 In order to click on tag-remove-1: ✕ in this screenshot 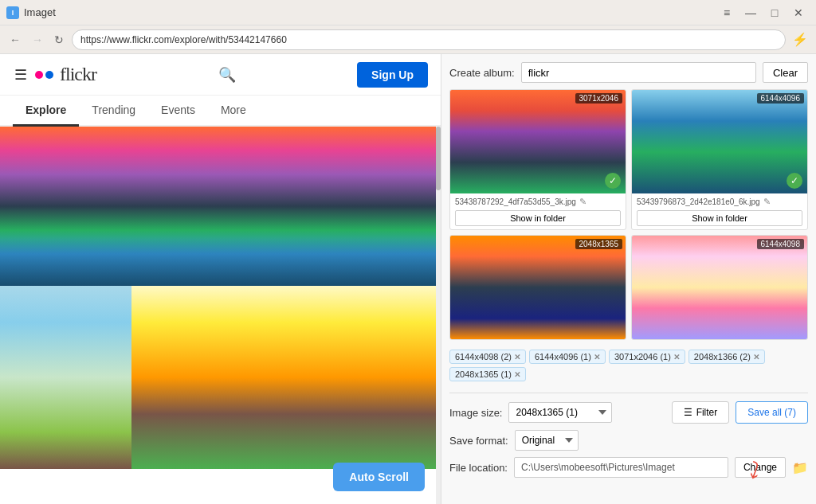, I will do `click(597, 357)`.